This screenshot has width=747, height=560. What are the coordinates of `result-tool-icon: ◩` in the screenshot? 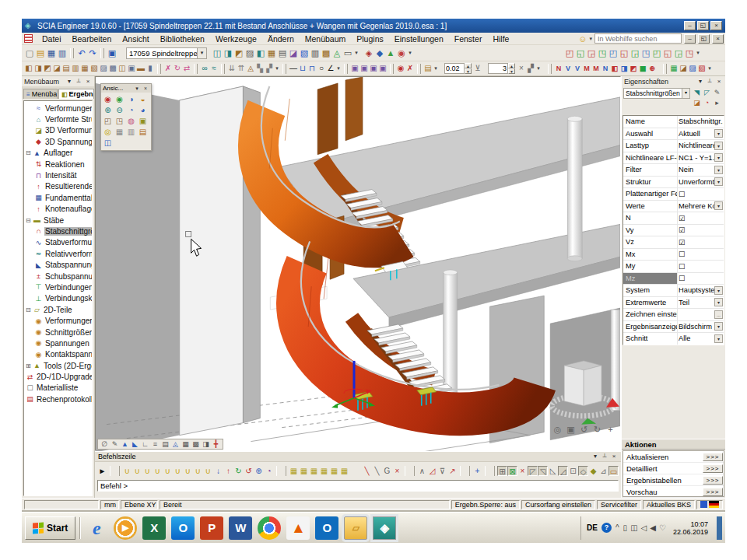 It's located at (633, 68).